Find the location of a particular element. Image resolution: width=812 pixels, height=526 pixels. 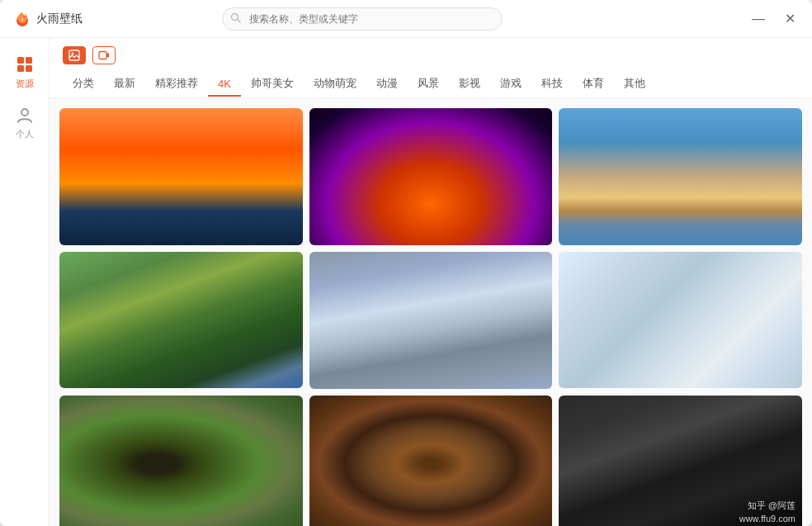

sidebar: 资源 个人 is located at coordinates (25, 282).